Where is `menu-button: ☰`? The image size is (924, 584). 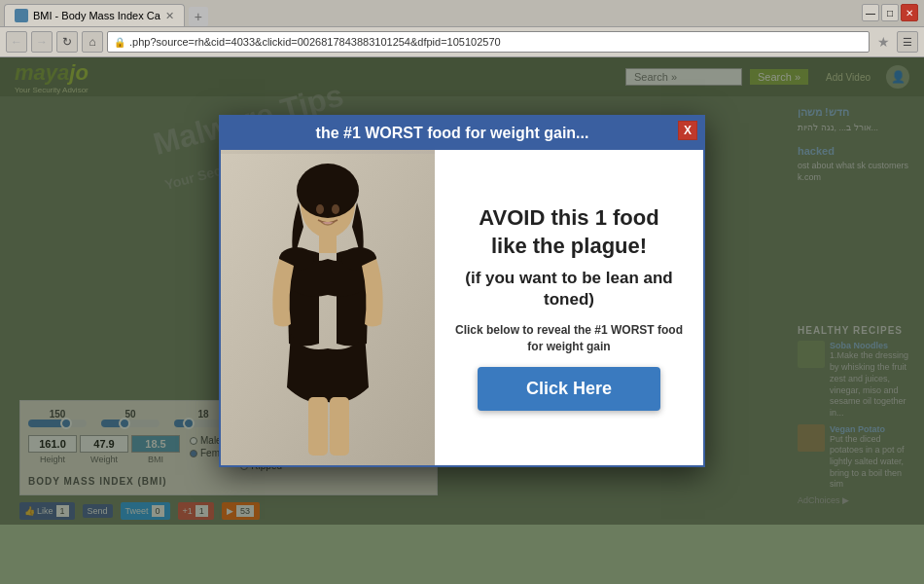
menu-button: ☰ is located at coordinates (907, 42).